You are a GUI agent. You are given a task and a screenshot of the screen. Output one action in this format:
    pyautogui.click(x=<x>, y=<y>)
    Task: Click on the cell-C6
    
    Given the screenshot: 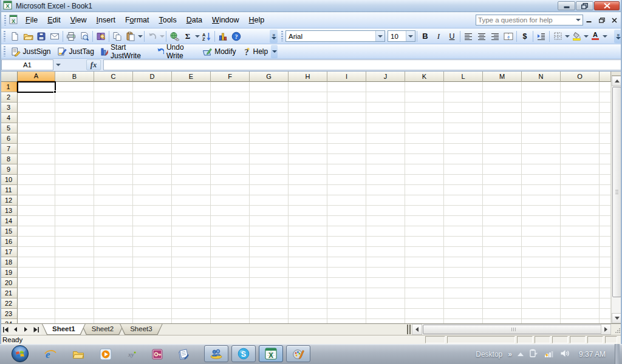 What is the action you would take?
    pyautogui.click(x=114, y=138)
    